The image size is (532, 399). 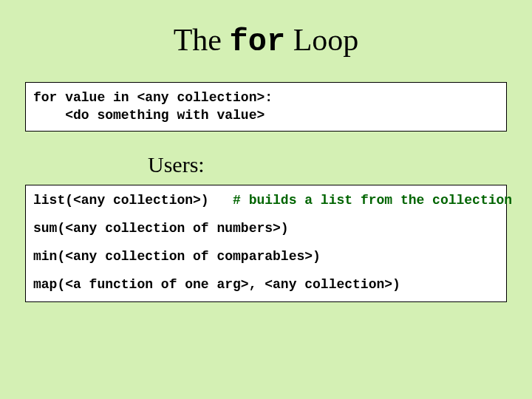 I want to click on title-pre: The, so click(x=202, y=40).